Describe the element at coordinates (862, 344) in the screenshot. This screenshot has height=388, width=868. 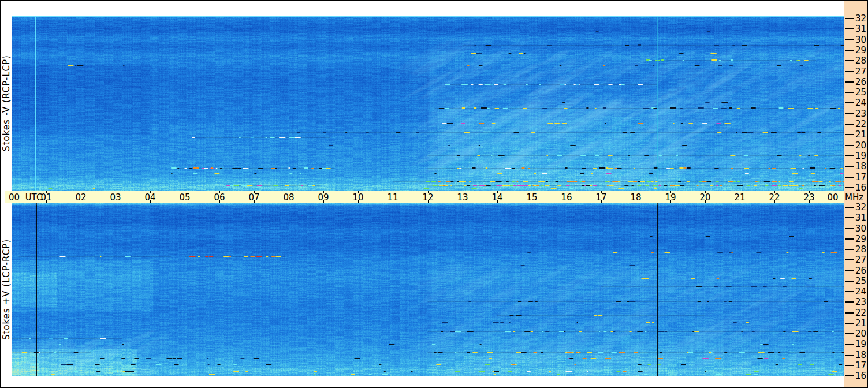
I see `freq-label-19-panel1: 19` at that location.